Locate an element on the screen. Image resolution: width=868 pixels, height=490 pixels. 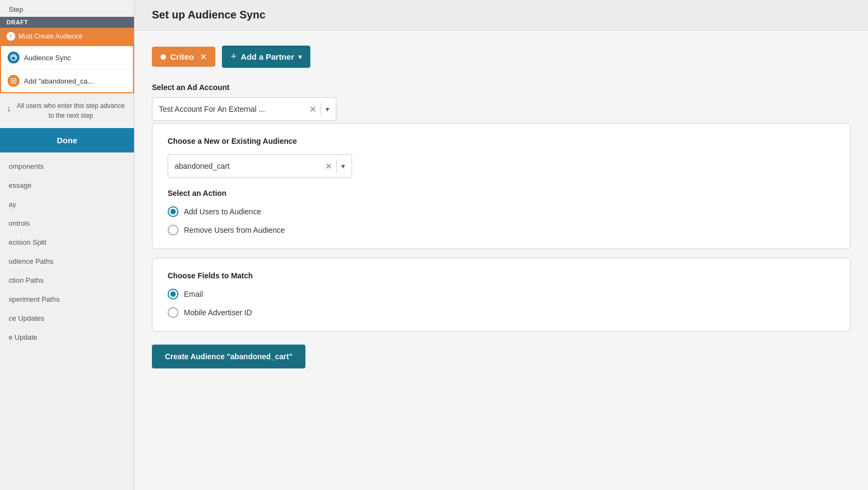
step-label: Step is located at coordinates (67, 9).